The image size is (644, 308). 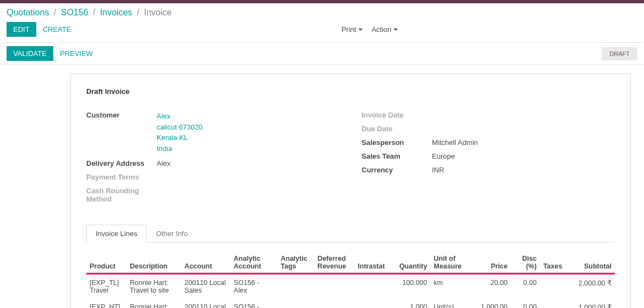 I want to click on field-customer: Customer Alex calicut 673020 Kerala KL I…, so click(x=213, y=132).